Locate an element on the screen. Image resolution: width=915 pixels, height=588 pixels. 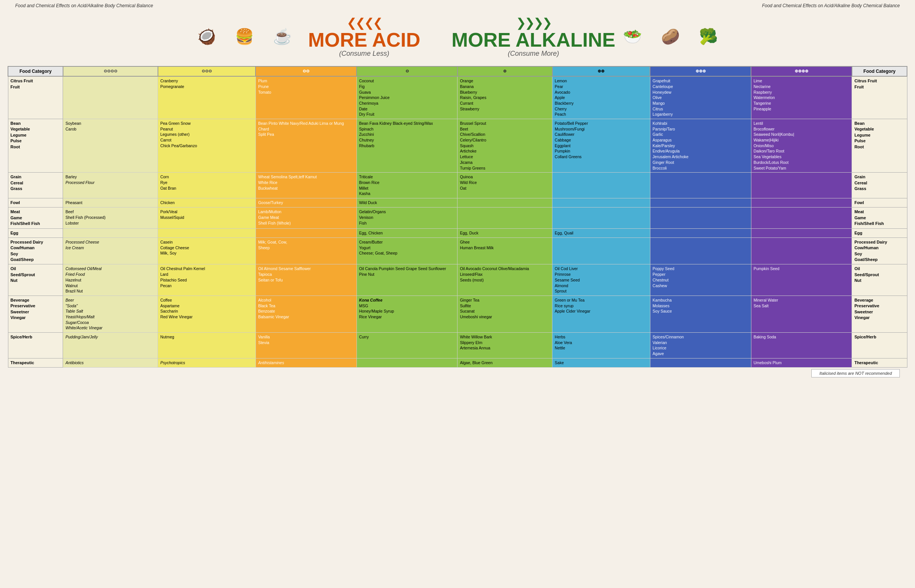
cell-9-m4: Pudding/Jam/Jelly is located at coordinates (110, 346).